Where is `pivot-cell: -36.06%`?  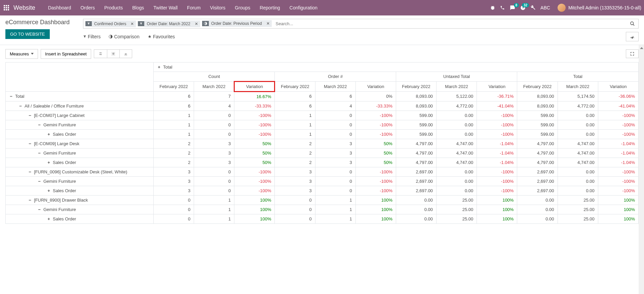
pivot-cell: -36.06% is located at coordinates (618, 96).